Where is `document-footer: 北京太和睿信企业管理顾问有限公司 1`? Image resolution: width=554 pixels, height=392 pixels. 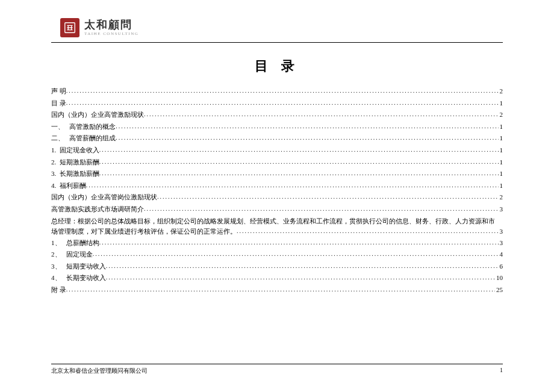
document-footer: 北京太和睿信企业管理顾问有限公司 1 is located at coordinates (277, 370).